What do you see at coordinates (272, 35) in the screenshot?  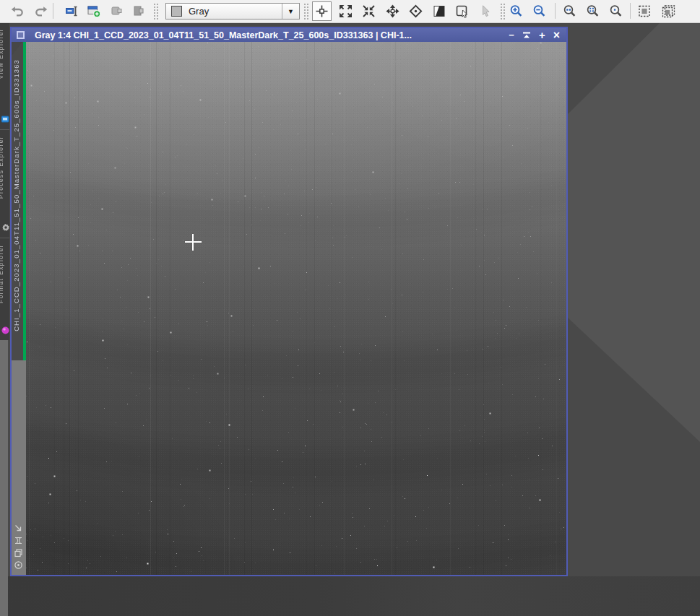 I see `image-window-title: Gray 1:4 CHI_1_CCD_2023_01_04T11_51_50_M…` at bounding box center [272, 35].